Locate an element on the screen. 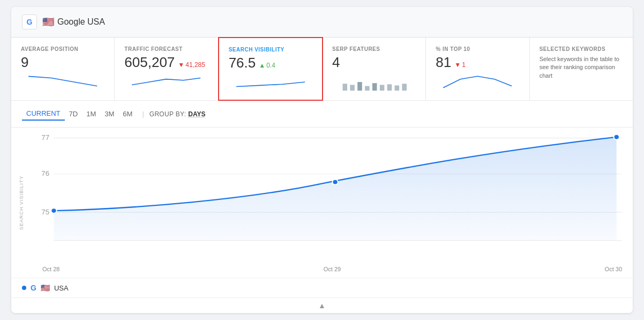 This screenshot has height=320, width=644. sparkline-top10 is located at coordinates (477, 82).